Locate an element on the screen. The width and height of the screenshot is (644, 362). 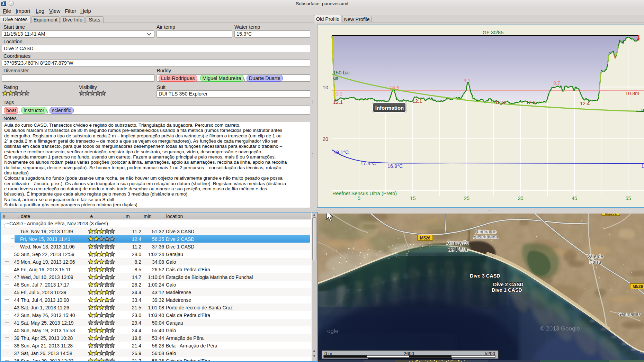
svg-text: Dive 3 CASD is located at coordinates (485, 276).